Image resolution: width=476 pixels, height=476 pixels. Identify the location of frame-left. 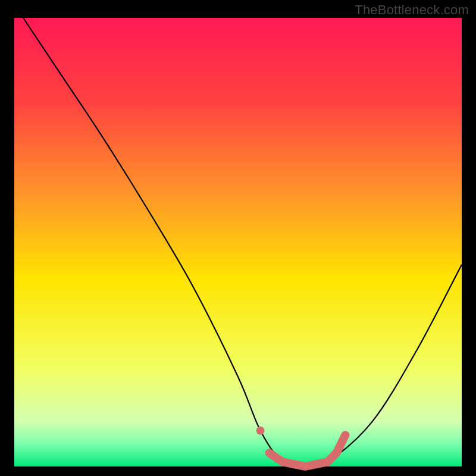
(7, 238).